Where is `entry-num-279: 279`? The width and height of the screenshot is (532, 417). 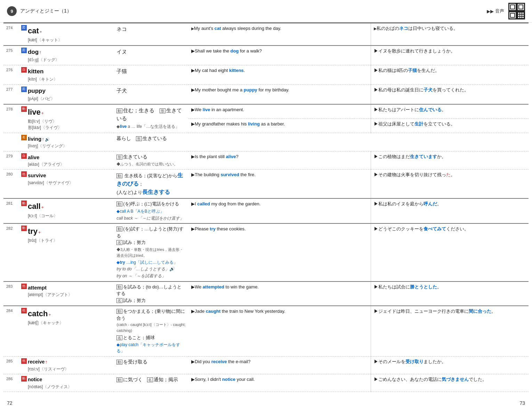
entry-num-279: 279 is located at coordinates (11, 161).